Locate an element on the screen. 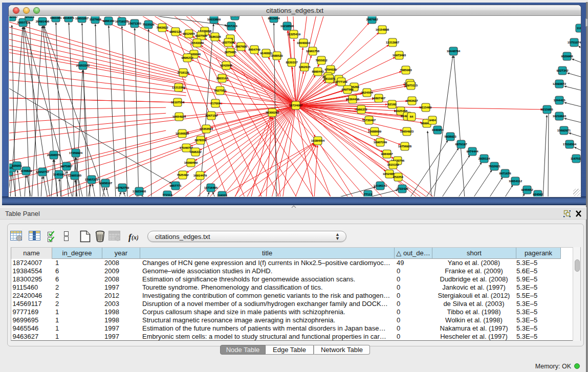  svg-text: 10671355 is located at coordinates (135, 24).